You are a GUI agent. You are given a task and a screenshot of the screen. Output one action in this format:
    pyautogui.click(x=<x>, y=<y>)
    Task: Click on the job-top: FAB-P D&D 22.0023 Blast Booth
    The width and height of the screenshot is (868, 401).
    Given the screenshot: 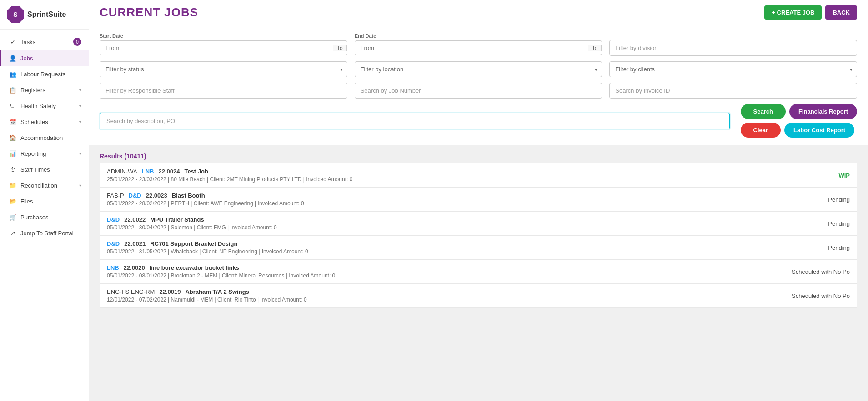 What is the action you would take?
    pyautogui.click(x=464, y=195)
    